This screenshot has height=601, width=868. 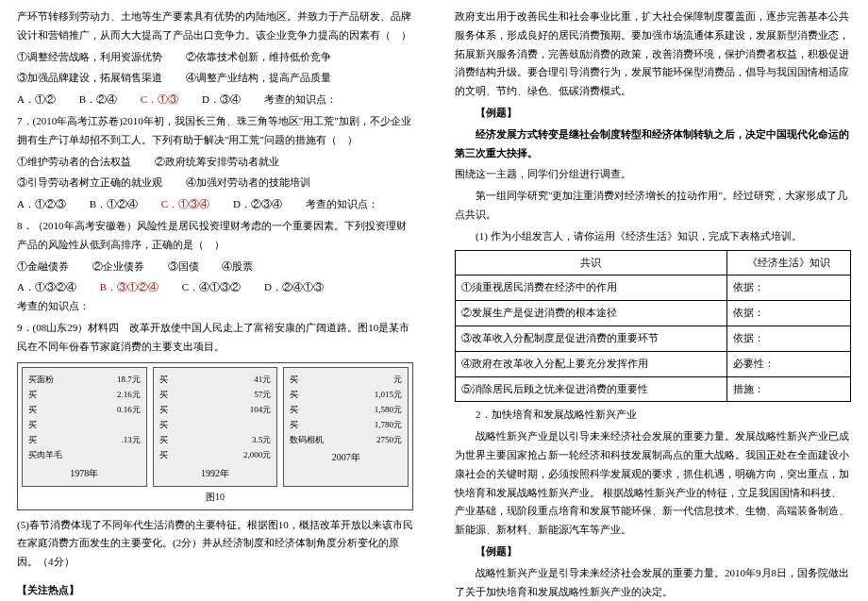 What do you see at coordinates (389, 409) in the screenshot?
I see `row-val: 1,580元` at bounding box center [389, 409].